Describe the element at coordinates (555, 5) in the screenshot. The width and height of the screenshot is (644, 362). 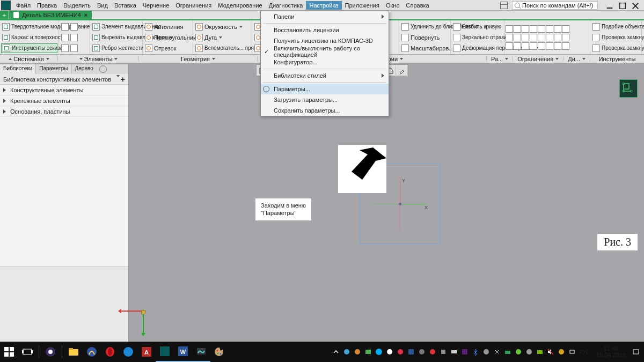
I see `command-search: Поиск по командам (Alt+/)` at that location.